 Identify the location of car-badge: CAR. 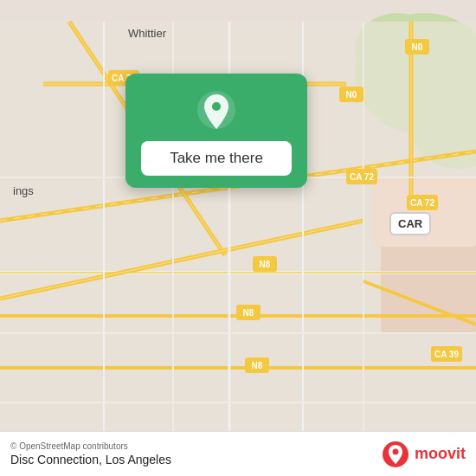
(410, 223).